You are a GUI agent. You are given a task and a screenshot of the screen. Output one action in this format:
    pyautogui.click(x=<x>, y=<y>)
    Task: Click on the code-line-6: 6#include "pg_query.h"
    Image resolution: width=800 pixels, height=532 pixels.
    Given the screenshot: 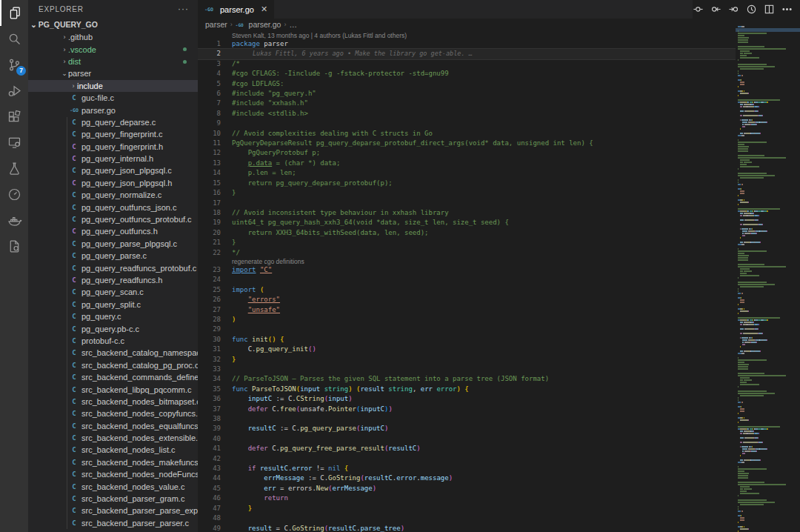 What is the action you would take?
    pyautogui.click(x=499, y=93)
    